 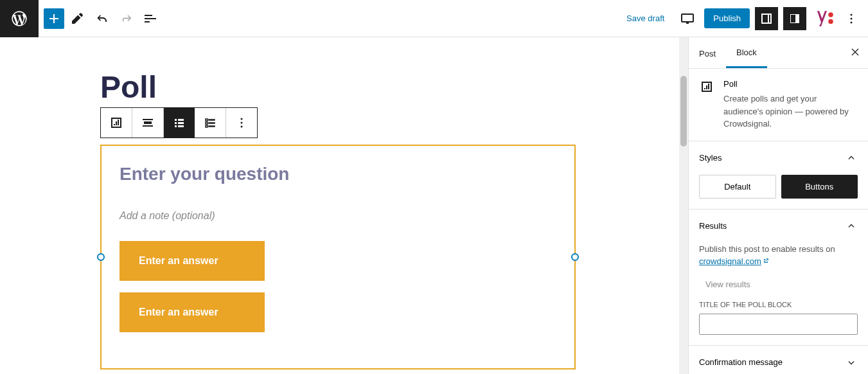 I want to click on tools-button, so click(x=77, y=19).